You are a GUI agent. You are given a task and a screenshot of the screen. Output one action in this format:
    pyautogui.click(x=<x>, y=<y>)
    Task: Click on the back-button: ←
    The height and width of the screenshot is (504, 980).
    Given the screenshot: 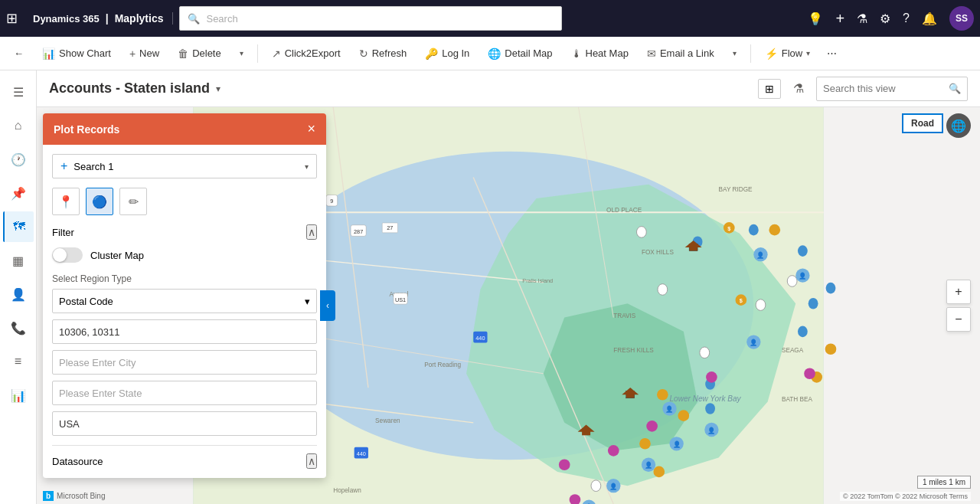 What is the action you would take?
    pyautogui.click(x=18, y=54)
    